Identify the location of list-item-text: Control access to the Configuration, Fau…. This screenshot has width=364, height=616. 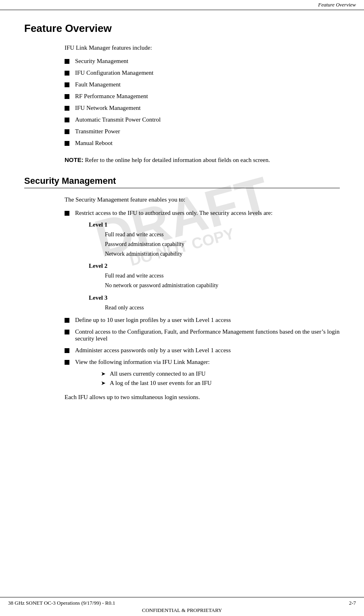
(207, 335).